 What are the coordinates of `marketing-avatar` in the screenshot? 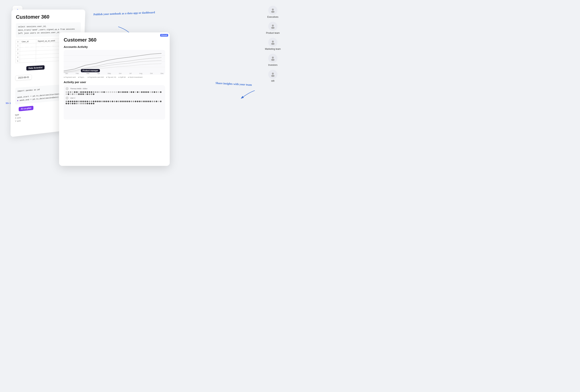 It's located at (273, 42).